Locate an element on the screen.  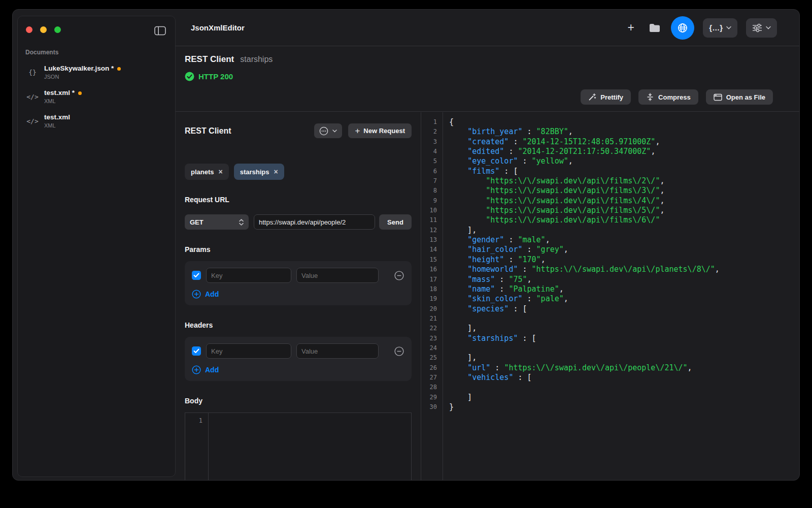
document-item: {}LukeSkywalker.json *JSON is located at coordinates (96, 72).